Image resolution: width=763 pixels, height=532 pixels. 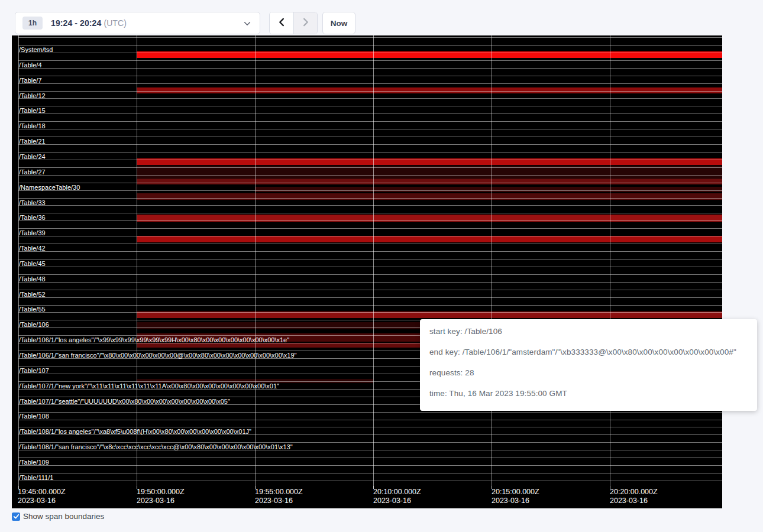 I want to click on span-tooltip-content: start key: /Table/106end key: /Table/106…, so click(x=589, y=362).